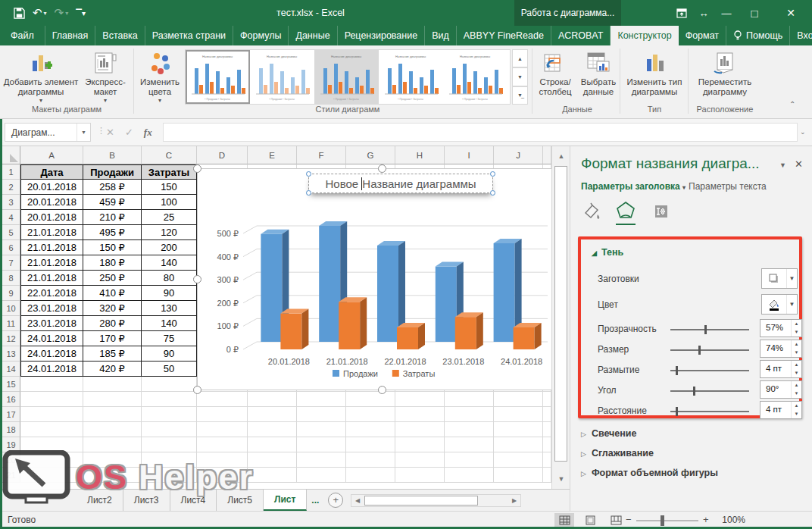 This screenshot has width=812, height=529. What do you see at coordinates (11, 430) in the screenshot?
I see `row-header-18: 18` at bounding box center [11, 430].